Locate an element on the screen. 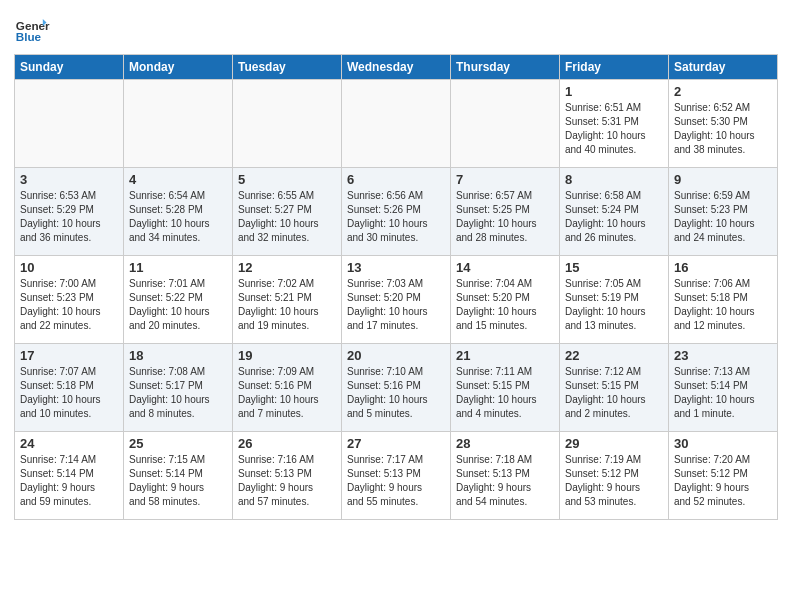  calendar-cell: 6Sunrise: 6:56 AM Sunset: 5:26 PM Daylig… is located at coordinates (396, 212).